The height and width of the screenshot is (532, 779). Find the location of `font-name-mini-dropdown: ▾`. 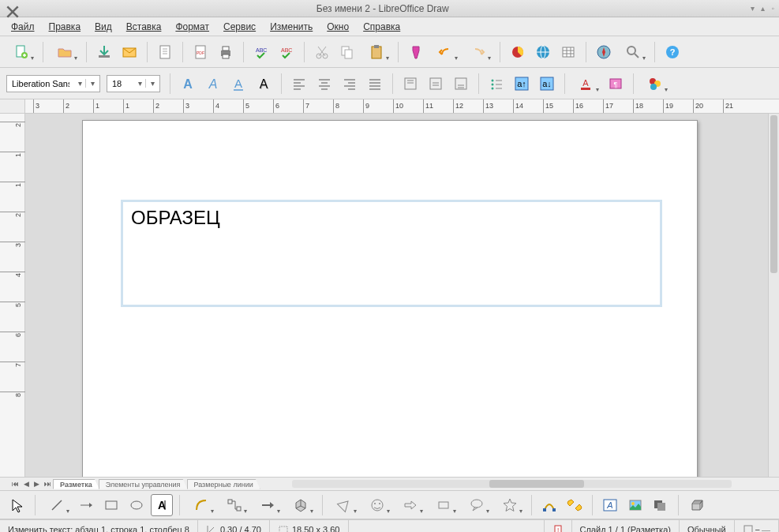

font-name-mini-dropdown: ▾ is located at coordinates (80, 84).